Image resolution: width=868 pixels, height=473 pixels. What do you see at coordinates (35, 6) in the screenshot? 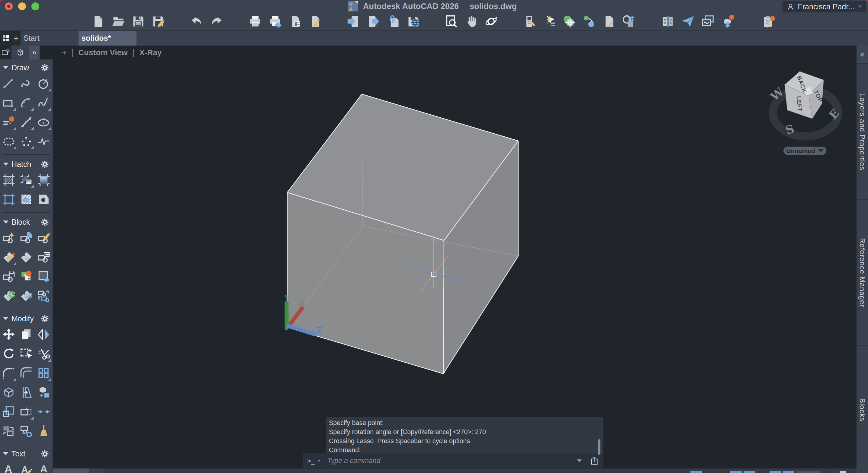
I see `fullscreen-button` at bounding box center [35, 6].